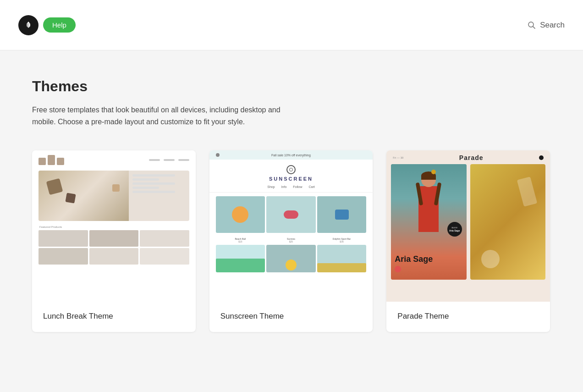 This screenshot has width=583, height=392. I want to click on ss-sale-text: Fall sale 10% off everything, so click(292, 155).